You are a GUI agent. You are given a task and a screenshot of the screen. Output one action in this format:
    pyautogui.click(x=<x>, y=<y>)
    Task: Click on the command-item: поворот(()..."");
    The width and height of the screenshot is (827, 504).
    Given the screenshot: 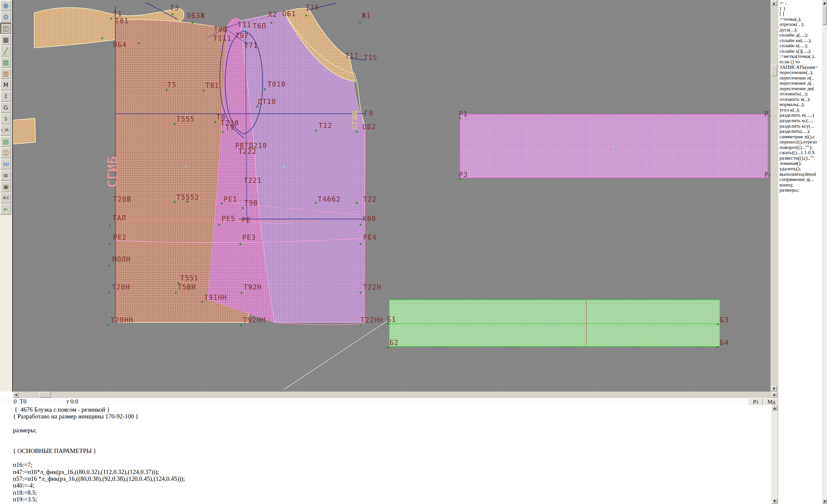 What is the action you would take?
    pyautogui.click(x=801, y=148)
    